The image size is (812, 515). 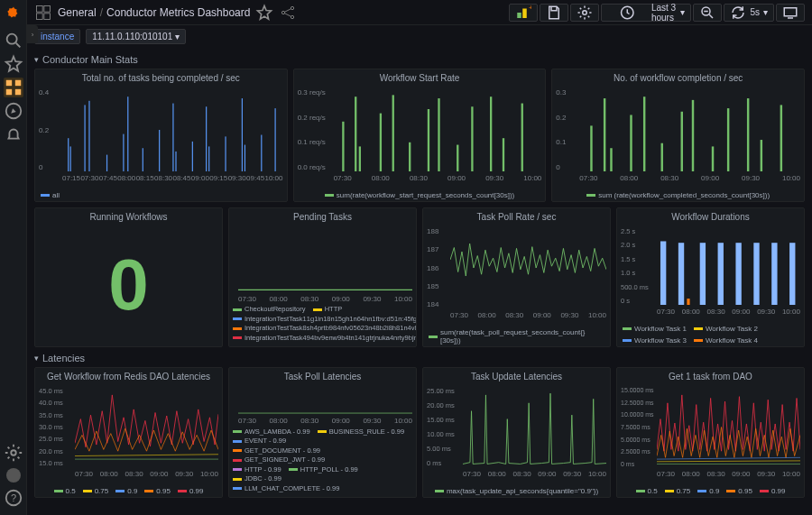 I want to click on settings-button, so click(x=585, y=13).